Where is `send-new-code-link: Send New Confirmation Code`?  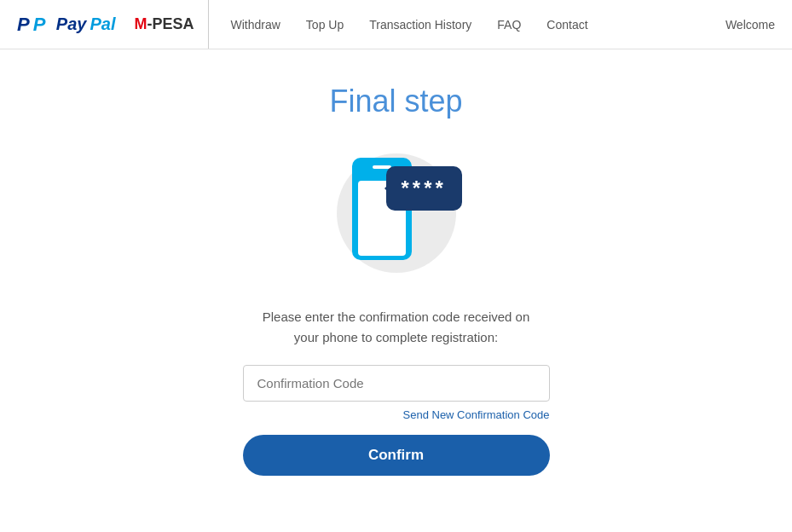 send-new-code-link: Send New Confirmation Code is located at coordinates (396, 414).